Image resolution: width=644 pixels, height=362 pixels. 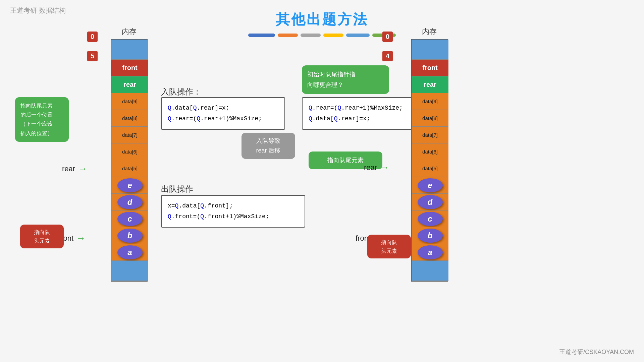 I want to click on watermark: 王道考研/CSKAOYAN.COM, so click(x=596, y=352).